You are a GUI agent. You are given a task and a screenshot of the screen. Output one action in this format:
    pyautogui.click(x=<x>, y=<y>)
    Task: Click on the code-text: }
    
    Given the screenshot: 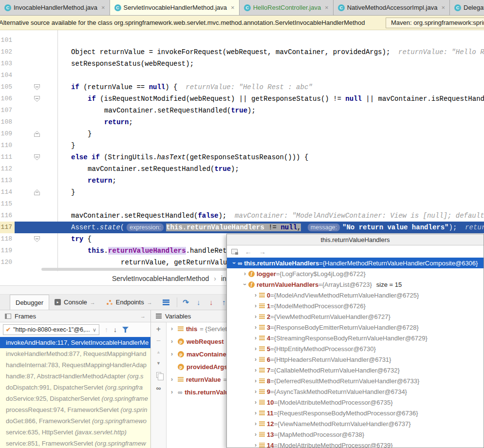 What is the action you would take?
    pyautogui.click(x=271, y=134)
    